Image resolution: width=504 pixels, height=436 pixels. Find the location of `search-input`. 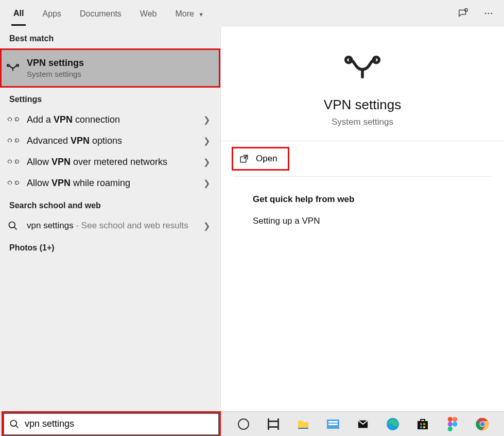

search-input is located at coordinates (119, 424).